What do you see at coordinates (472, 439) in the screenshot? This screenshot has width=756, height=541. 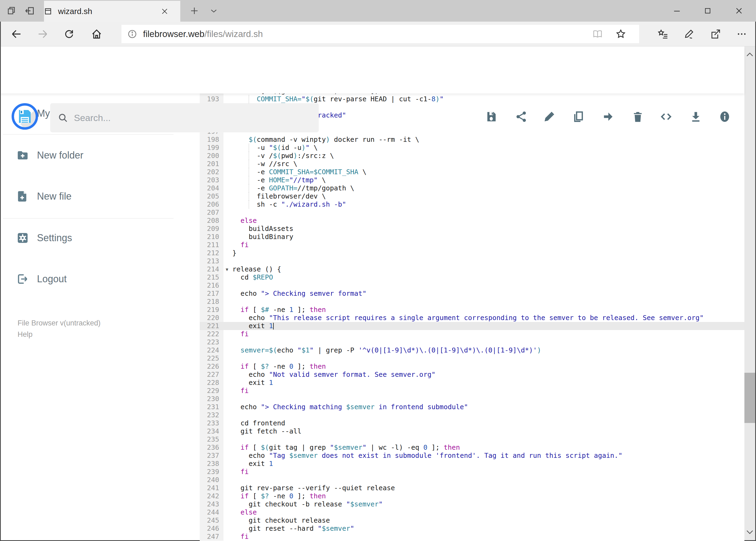 I see `code-line: 235` at bounding box center [472, 439].